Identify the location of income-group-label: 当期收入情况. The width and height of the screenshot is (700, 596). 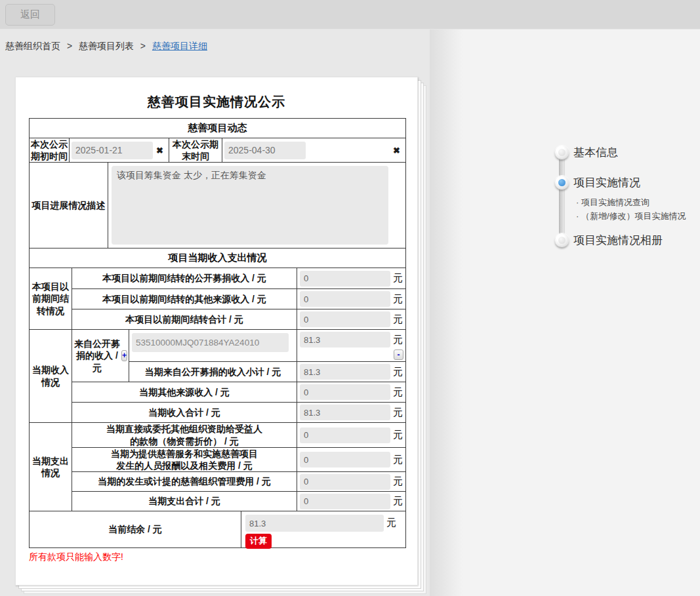
(51, 376).